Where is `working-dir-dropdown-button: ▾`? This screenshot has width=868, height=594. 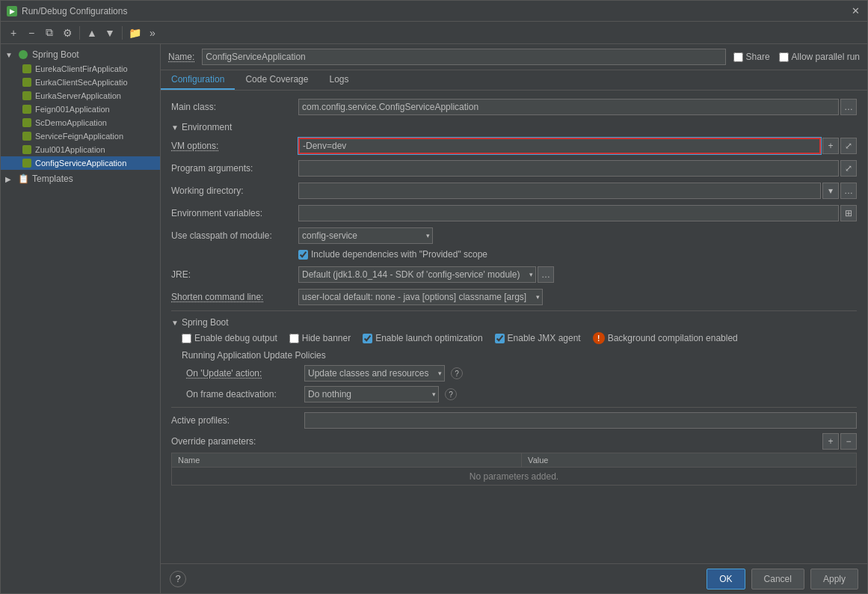
working-dir-dropdown-button: ▾ is located at coordinates (831, 191).